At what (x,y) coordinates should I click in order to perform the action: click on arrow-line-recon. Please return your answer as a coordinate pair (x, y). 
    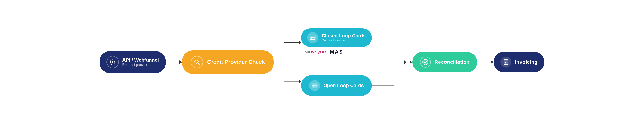
    Looking at the image, I should click on (408, 62).